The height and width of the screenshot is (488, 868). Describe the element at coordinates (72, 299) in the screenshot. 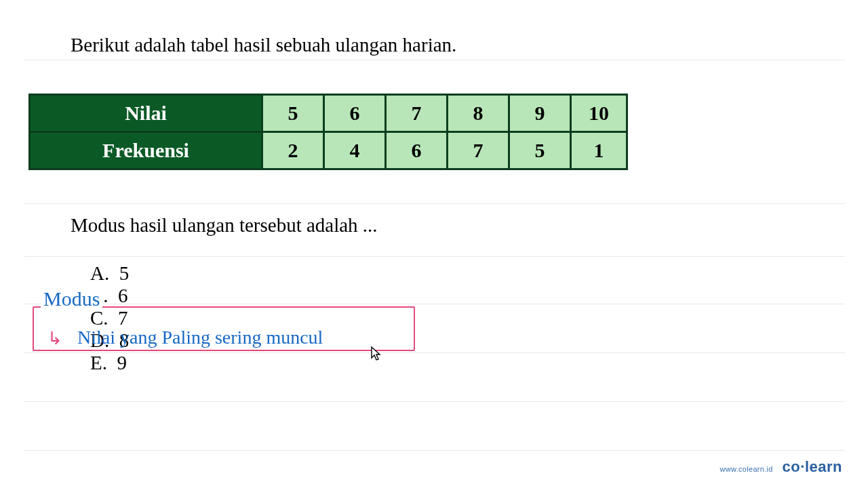

I see `annotation-title: Modus` at that location.